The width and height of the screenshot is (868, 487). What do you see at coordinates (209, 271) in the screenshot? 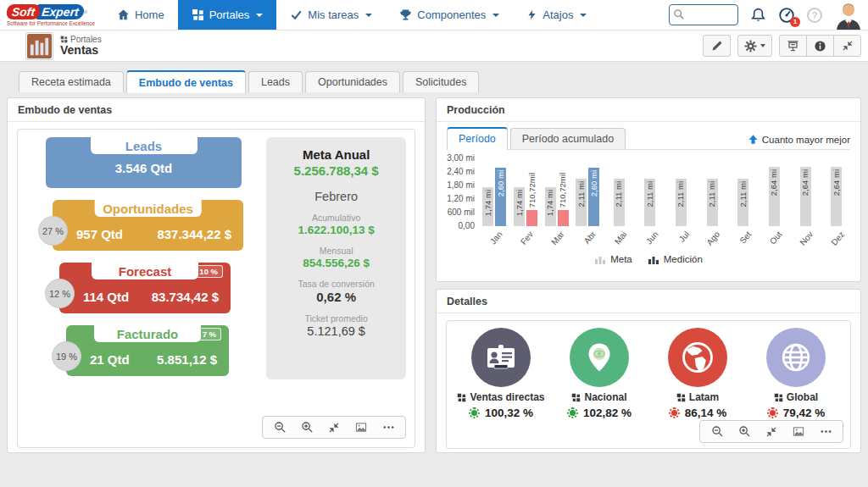
I see `stage-rate-badge: 10 %` at bounding box center [209, 271].